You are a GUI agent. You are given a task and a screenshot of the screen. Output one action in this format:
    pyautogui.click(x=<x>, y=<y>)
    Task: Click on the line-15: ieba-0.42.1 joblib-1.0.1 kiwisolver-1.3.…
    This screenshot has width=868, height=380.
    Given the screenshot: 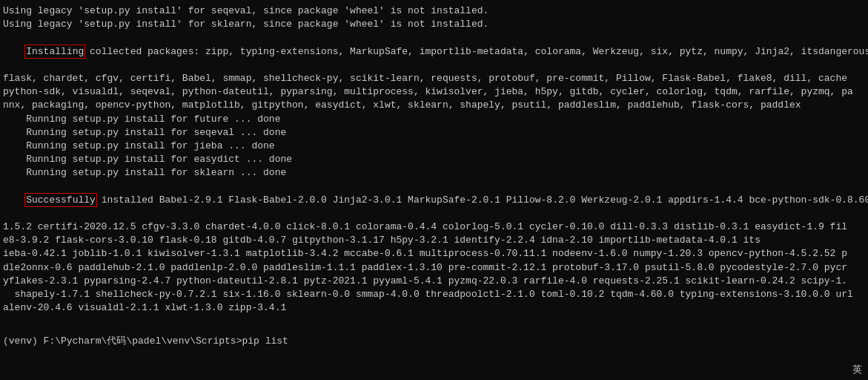 What is the action you would take?
    pyautogui.click(x=434, y=254)
    